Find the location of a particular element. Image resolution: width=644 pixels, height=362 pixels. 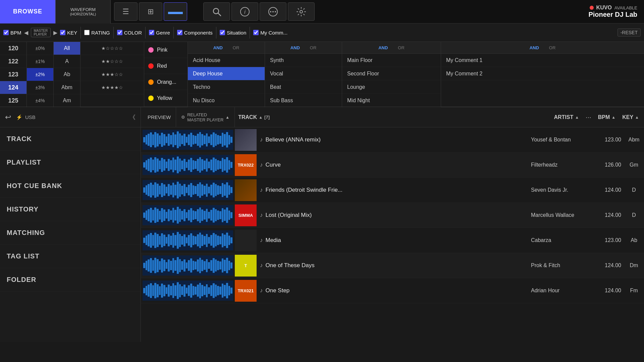

situation-main-floor: Main Floor is located at coordinates (391, 60).